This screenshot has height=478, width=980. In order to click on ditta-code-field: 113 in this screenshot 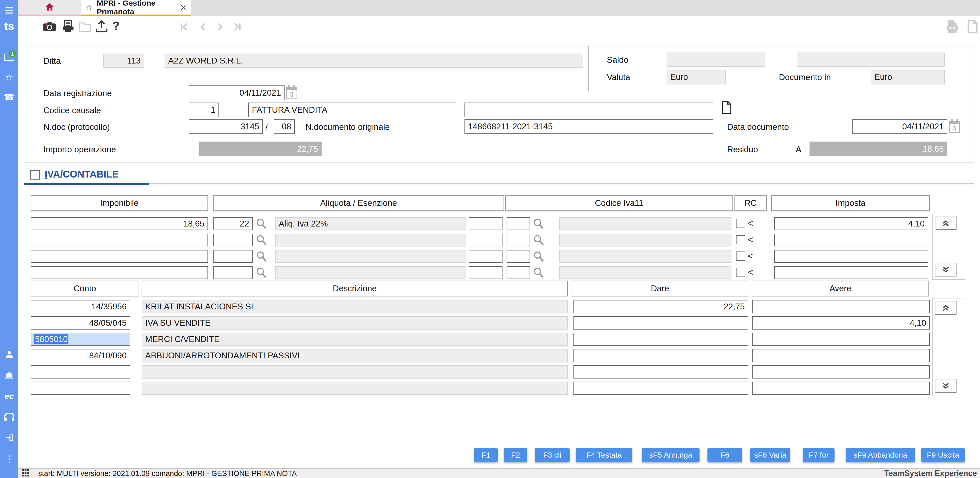, I will do `click(124, 61)`.